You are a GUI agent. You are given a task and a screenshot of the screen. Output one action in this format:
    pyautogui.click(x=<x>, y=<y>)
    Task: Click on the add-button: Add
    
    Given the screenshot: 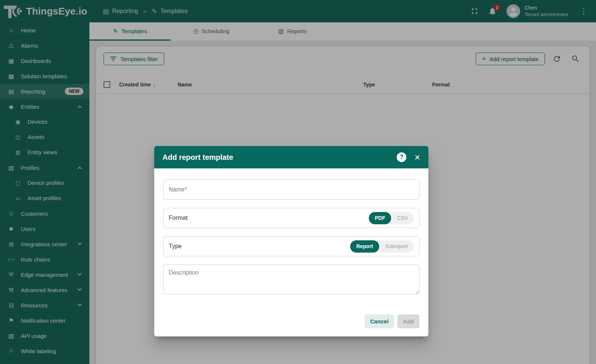 What is the action you would take?
    pyautogui.click(x=408, y=321)
    